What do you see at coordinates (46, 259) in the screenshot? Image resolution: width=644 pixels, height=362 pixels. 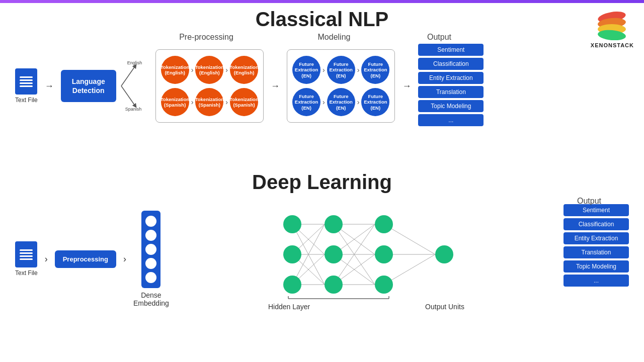 I see `deep-arrow1: ›` at bounding box center [46, 259].